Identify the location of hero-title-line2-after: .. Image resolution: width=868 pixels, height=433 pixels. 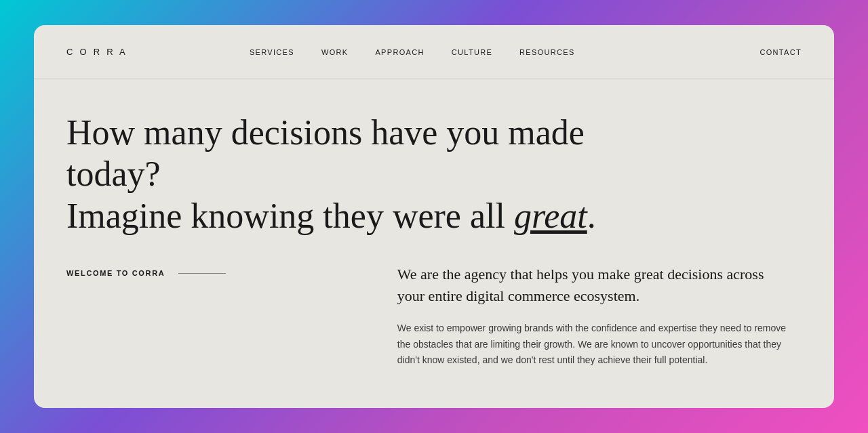
(591, 215).